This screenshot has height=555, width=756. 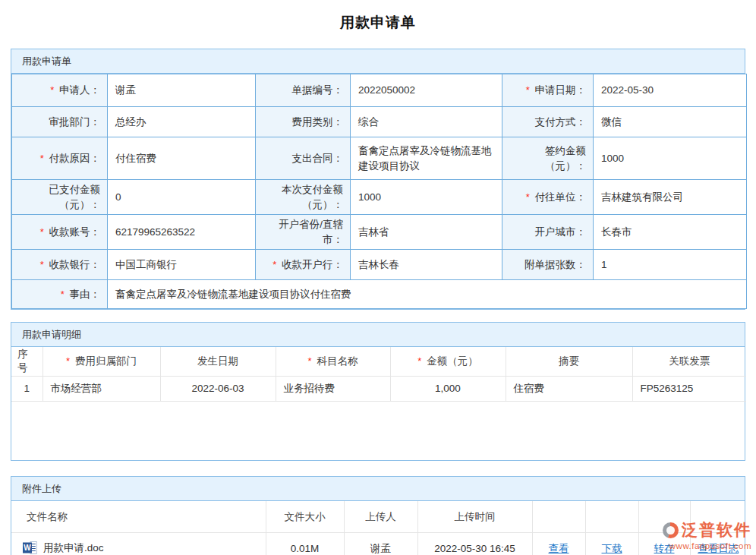 What do you see at coordinates (102, 389) in the screenshot?
I see `detail-cell: 市场经营部` at bounding box center [102, 389].